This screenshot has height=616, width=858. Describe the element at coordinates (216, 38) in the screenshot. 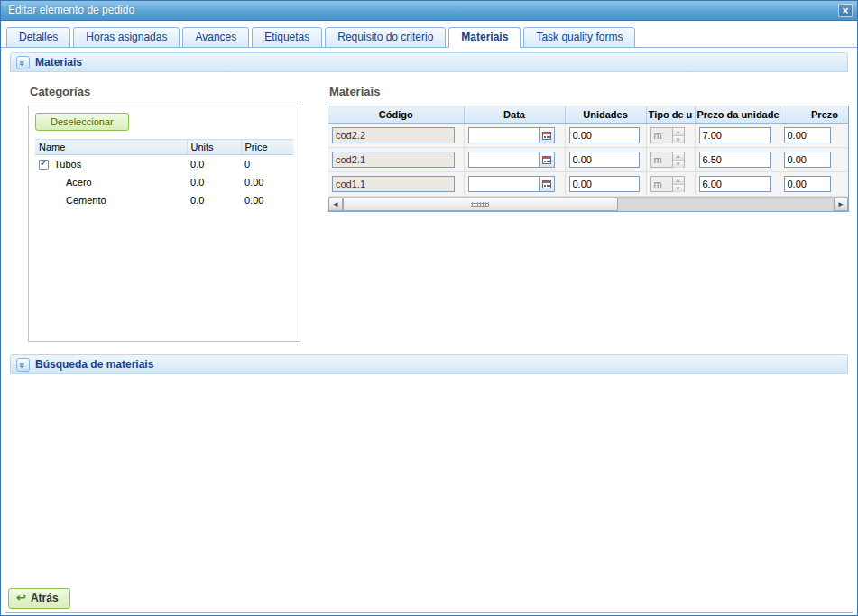

I see `tab-avances: Avances` at that location.